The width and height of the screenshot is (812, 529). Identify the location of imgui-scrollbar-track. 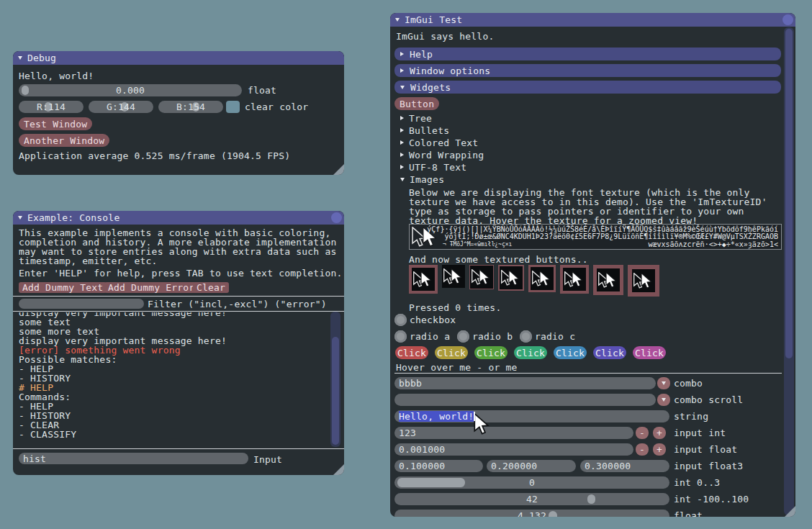
(789, 271).